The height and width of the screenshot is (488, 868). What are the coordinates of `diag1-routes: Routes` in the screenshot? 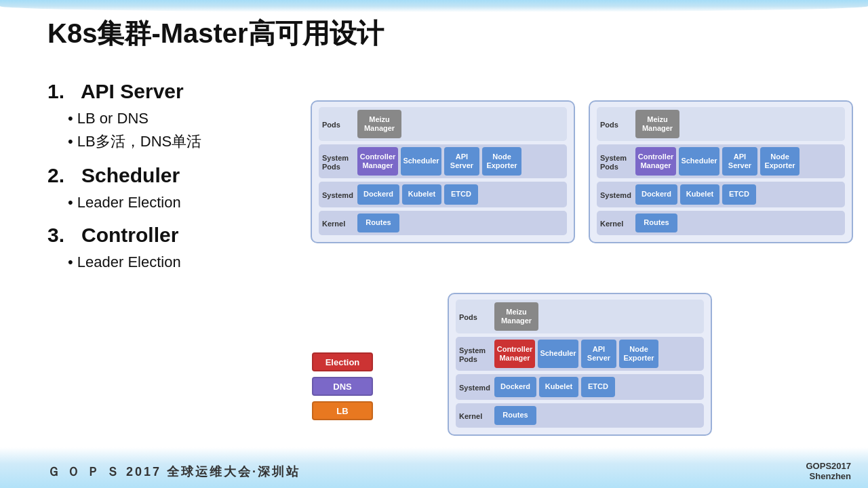 It's located at (378, 223).